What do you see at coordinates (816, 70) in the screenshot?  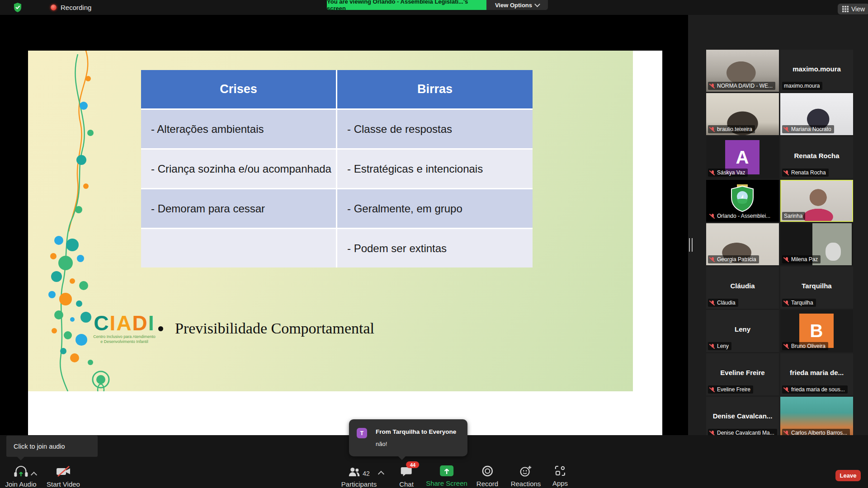 I see `participant-tile: maximo.moura maximo.moura` at bounding box center [816, 70].